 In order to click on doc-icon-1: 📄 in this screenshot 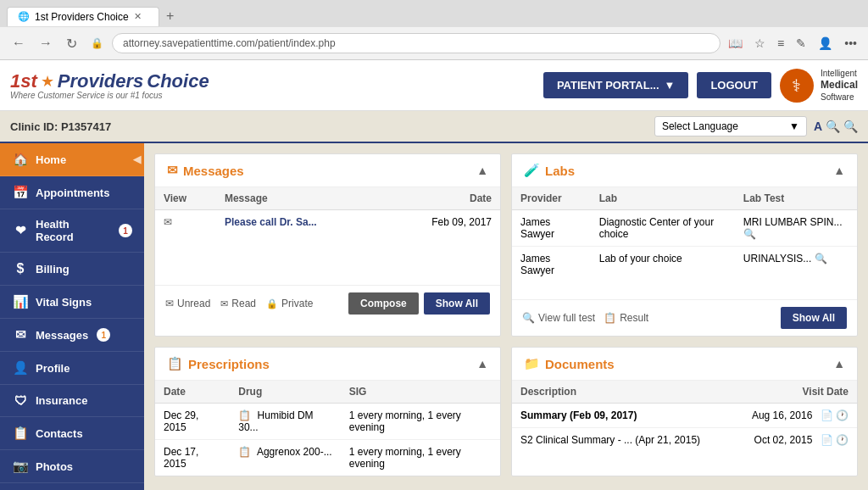, I will do `click(827, 440)`.